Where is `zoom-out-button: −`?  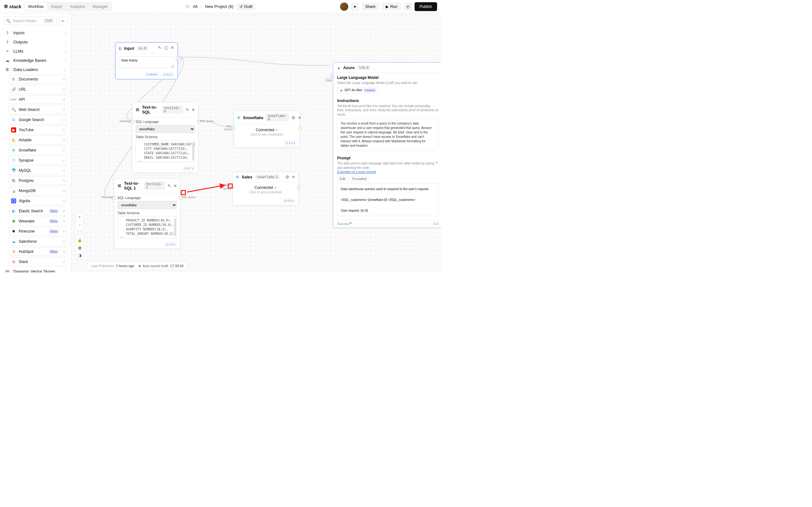 zoom-out-button: − is located at coordinates (80, 225).